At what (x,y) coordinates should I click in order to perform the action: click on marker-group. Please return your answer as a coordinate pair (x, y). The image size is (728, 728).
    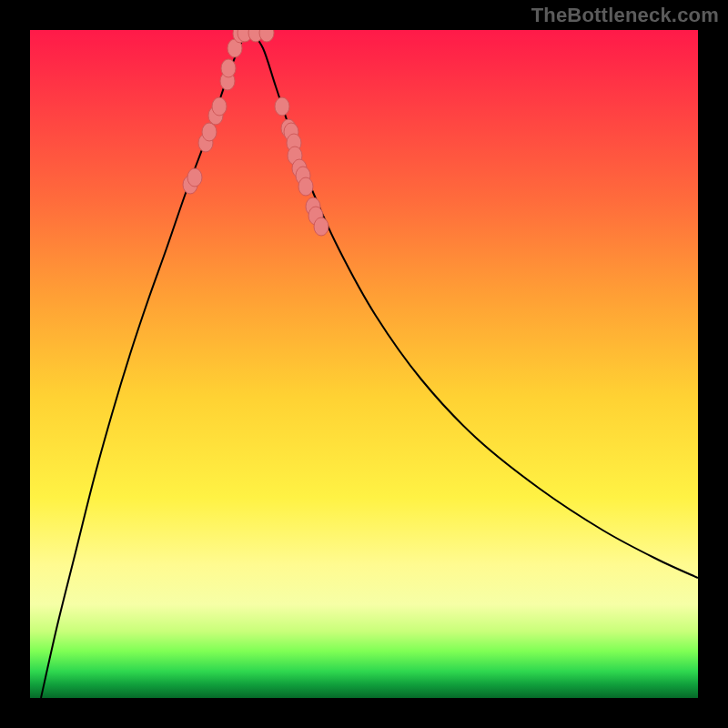
    Looking at the image, I should click on (256, 133).